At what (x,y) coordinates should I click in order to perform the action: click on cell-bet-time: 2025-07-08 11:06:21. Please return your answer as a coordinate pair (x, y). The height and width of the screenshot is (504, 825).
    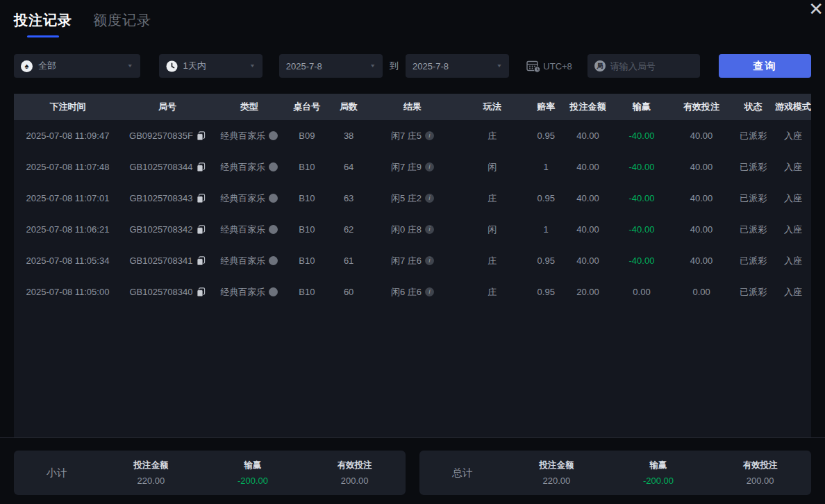
    Looking at the image, I should click on (68, 229).